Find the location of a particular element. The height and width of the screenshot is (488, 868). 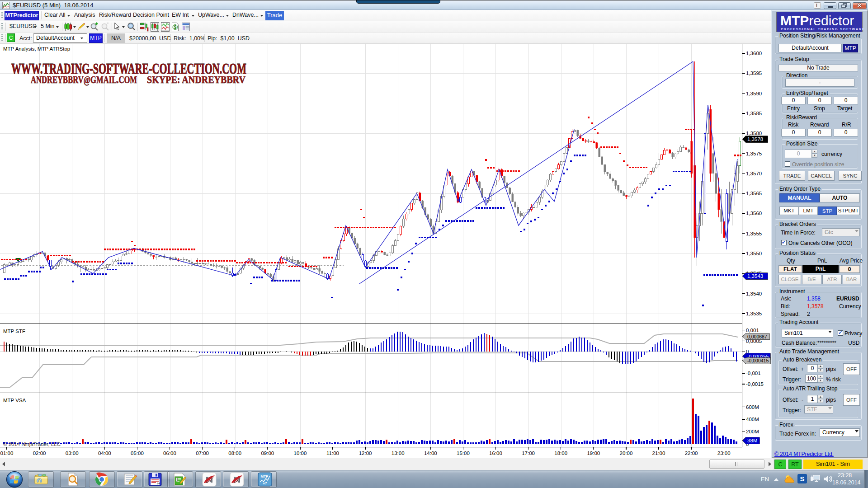

svg-text: MTP is located at coordinates (265, 476).